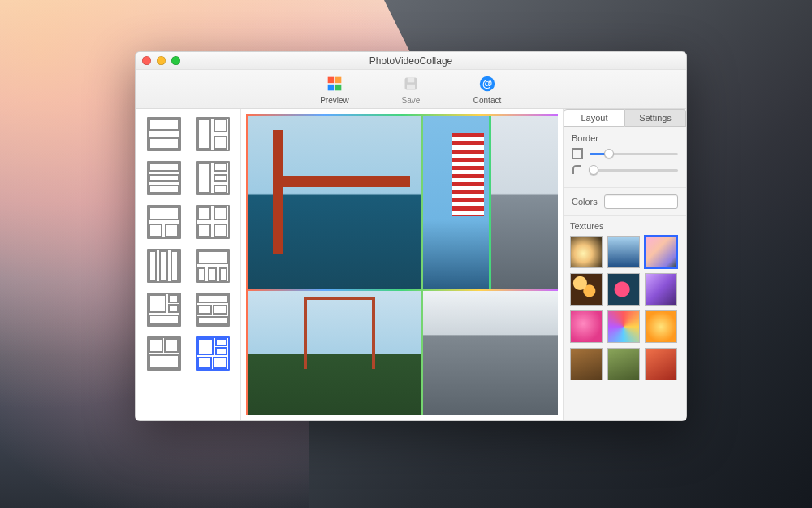 The height and width of the screenshot is (508, 812). What do you see at coordinates (490, 202) in the screenshot?
I see `collage-slot-top-right` at bounding box center [490, 202].